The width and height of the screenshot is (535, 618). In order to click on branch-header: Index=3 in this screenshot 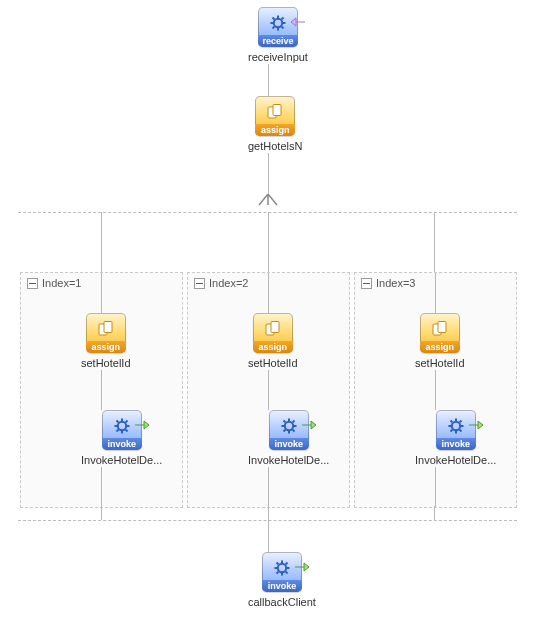, I will do `click(388, 283)`.